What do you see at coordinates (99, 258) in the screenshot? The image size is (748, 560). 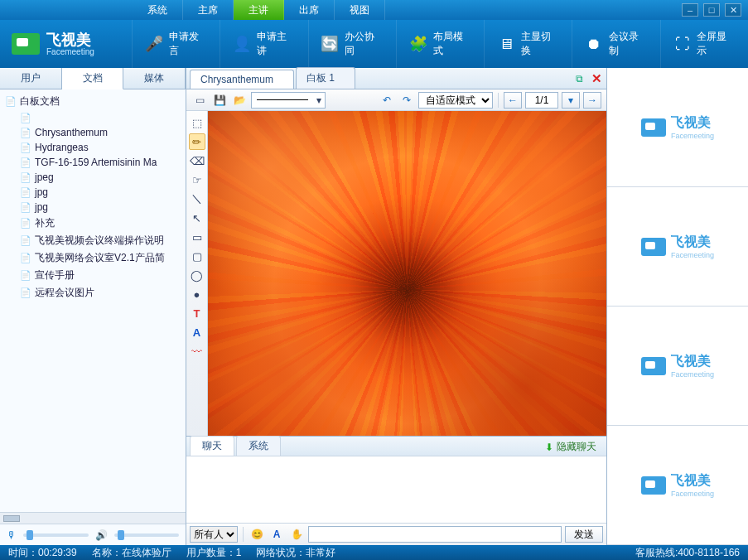 I see `tree-item-label: 飞视美网络会议室V2.1产品简` at bounding box center [99, 258].